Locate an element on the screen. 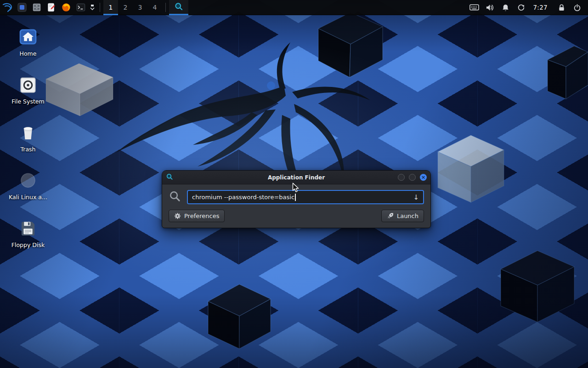 Image resolution: width=588 pixels, height=368 pixels. preferences-button: Preferences is located at coordinates (197, 216).